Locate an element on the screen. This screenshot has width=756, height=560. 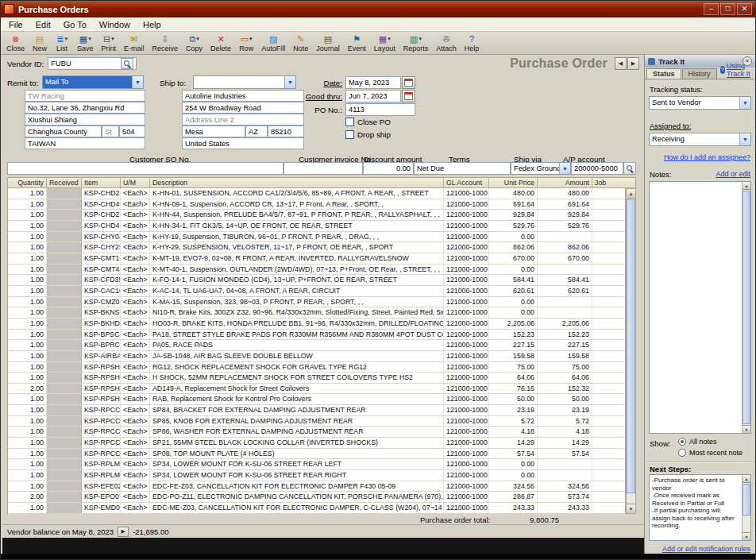
maximize-button: □ is located at coordinates (727, 10).